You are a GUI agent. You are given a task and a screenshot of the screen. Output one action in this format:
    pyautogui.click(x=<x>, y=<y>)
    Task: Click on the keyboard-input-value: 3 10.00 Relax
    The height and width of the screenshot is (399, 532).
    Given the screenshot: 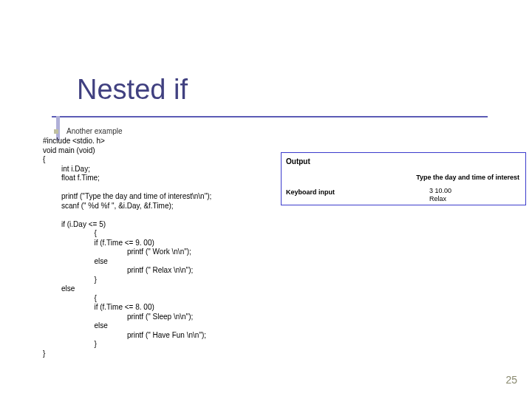 What is the action you would take?
    pyautogui.click(x=440, y=195)
    